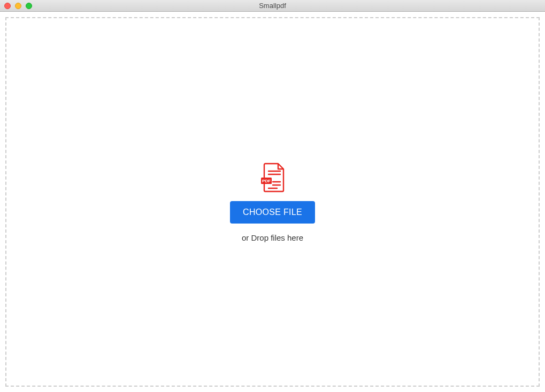 The width and height of the screenshot is (545, 392). What do you see at coordinates (18, 6) in the screenshot?
I see `minimize-icon` at bounding box center [18, 6].